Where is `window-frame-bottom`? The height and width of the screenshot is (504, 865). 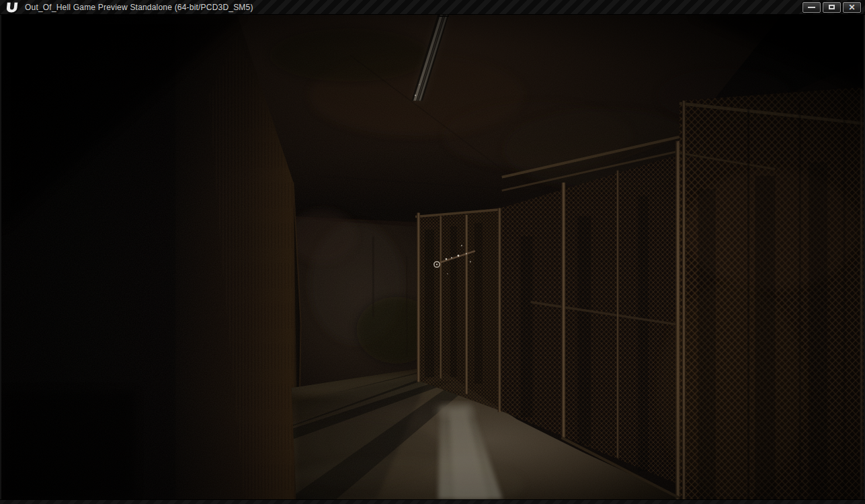 window-frame-bottom is located at coordinates (433, 501).